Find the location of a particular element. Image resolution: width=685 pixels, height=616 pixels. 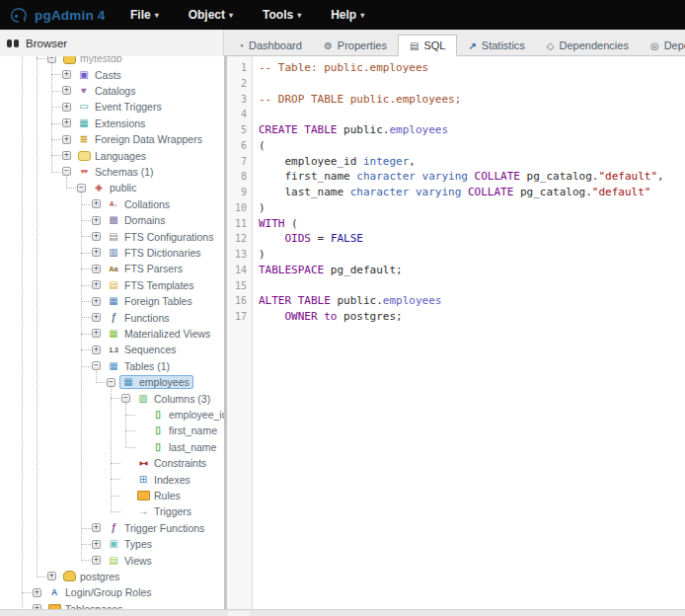

tree-node-indexes: Indexes is located at coordinates (113, 479).